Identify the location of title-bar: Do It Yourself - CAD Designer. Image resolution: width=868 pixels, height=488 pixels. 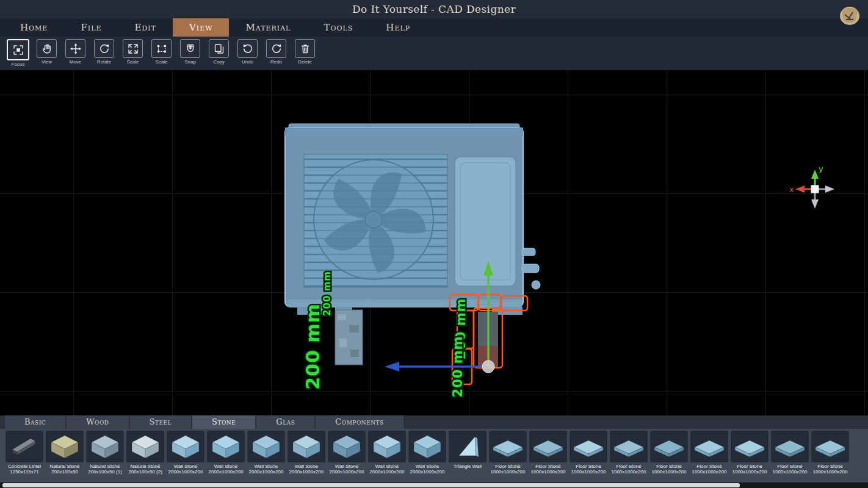
(434, 9).